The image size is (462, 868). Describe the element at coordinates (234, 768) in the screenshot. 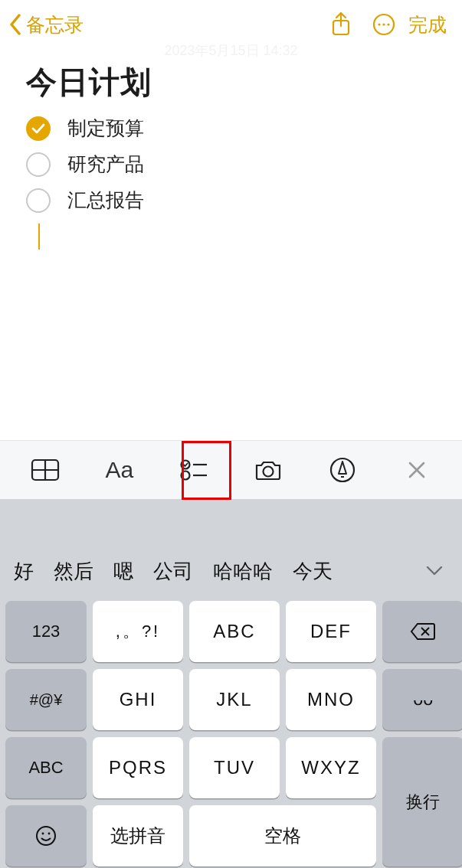

I see `key-tuv: TUV` at that location.